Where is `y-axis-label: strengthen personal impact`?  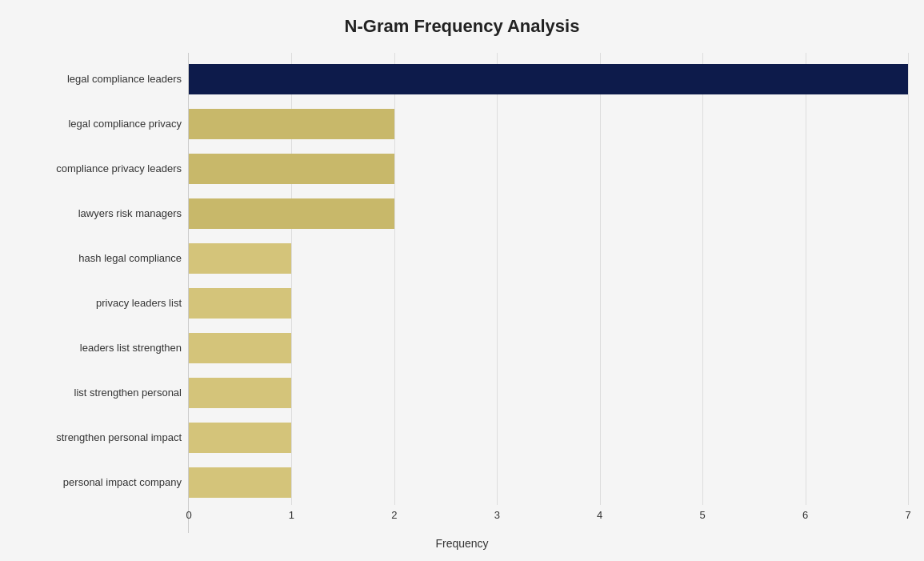
y-axis-label: strengthen personal impact is located at coordinates (118, 438).